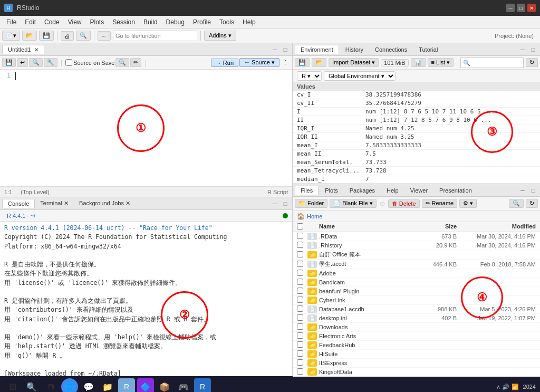 The height and width of the screenshot is (392, 540). What do you see at coordinates (417, 95) in the screenshot?
I see `env-row-cv_i: cv_I 38.3257199478386` at bounding box center [417, 95].